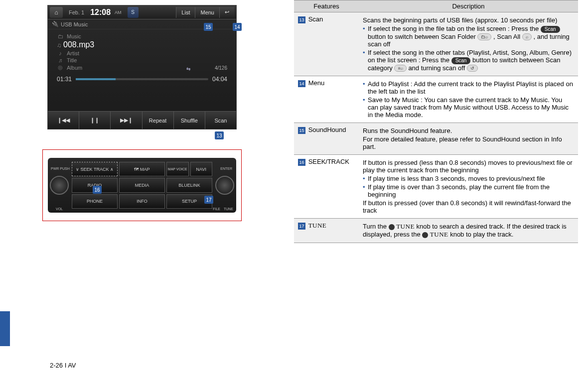 This screenshot has width=588, height=376. What do you see at coordinates (59, 185) in the screenshot?
I see `volume-knob` at bounding box center [59, 185].